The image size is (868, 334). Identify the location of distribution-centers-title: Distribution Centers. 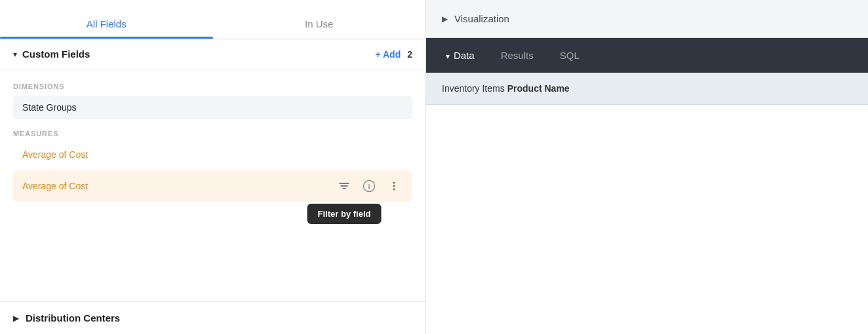
(73, 318).